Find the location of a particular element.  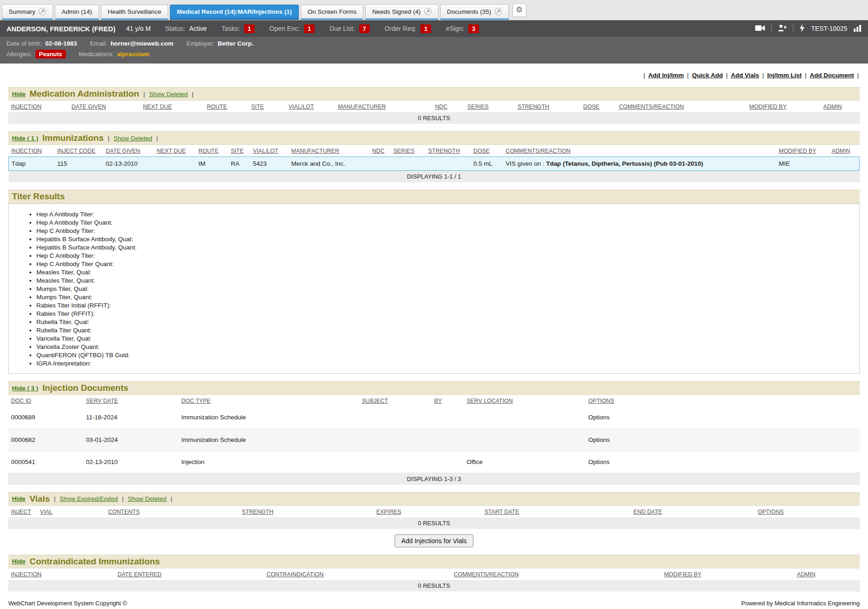

col-end-date: END DATE is located at coordinates (693, 512).